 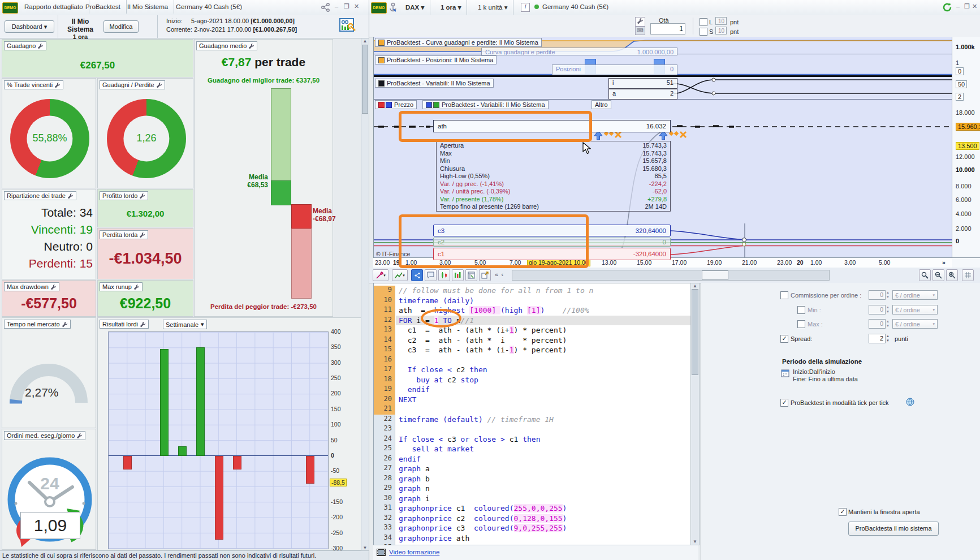 I want to click on editor-scrollbar: ▲ ▼, so click(x=695, y=414).